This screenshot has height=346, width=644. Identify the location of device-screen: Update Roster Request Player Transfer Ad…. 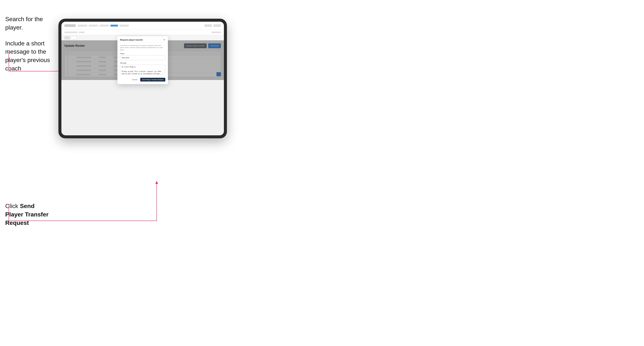
(143, 78).